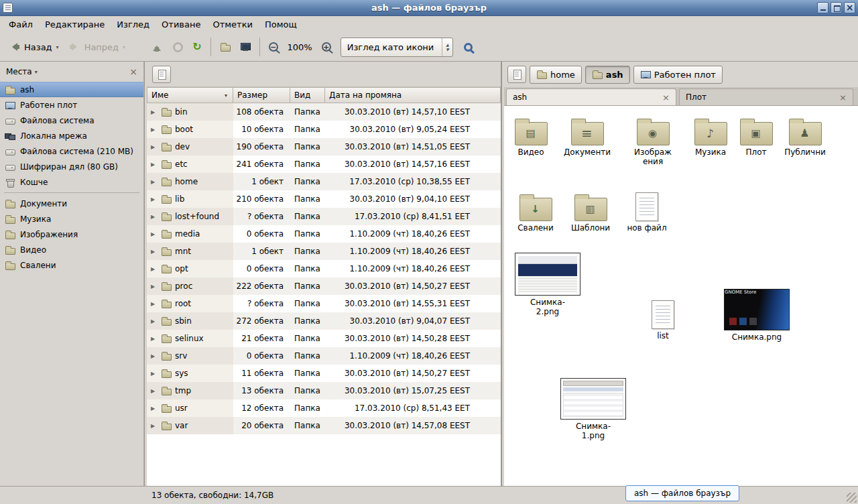 The width and height of the screenshot is (858, 504). I want to click on tree-row: media 0 обекта Папка 1.10.2009 (чт) 18,4…, so click(324, 234).